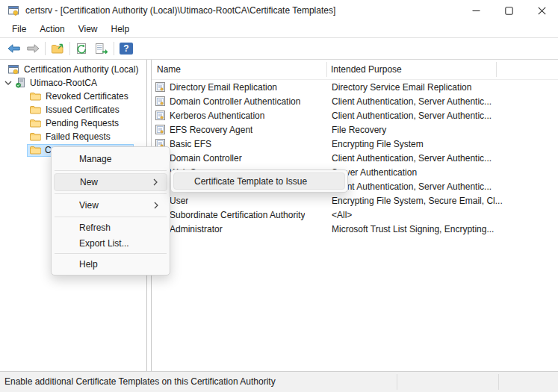 The image size is (558, 392). What do you see at coordinates (111, 159) in the screenshot?
I see `context-menu-item-manage: Manage` at bounding box center [111, 159].